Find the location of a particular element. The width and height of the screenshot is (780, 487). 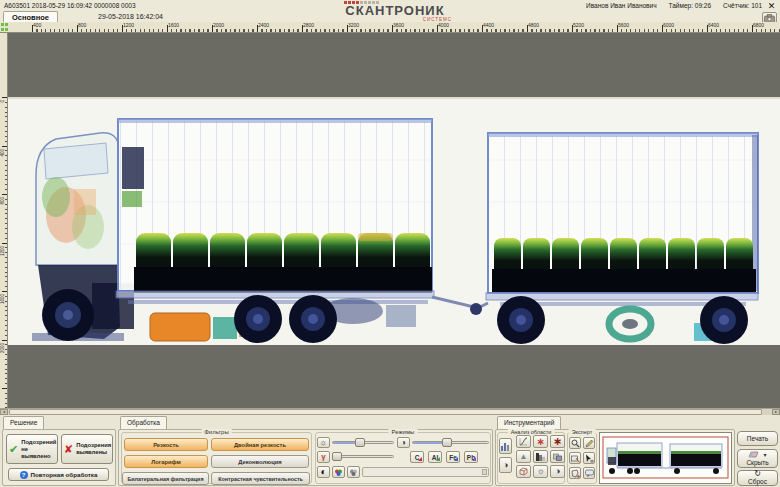

brightness-tool-button: ☼ is located at coordinates (540, 472).